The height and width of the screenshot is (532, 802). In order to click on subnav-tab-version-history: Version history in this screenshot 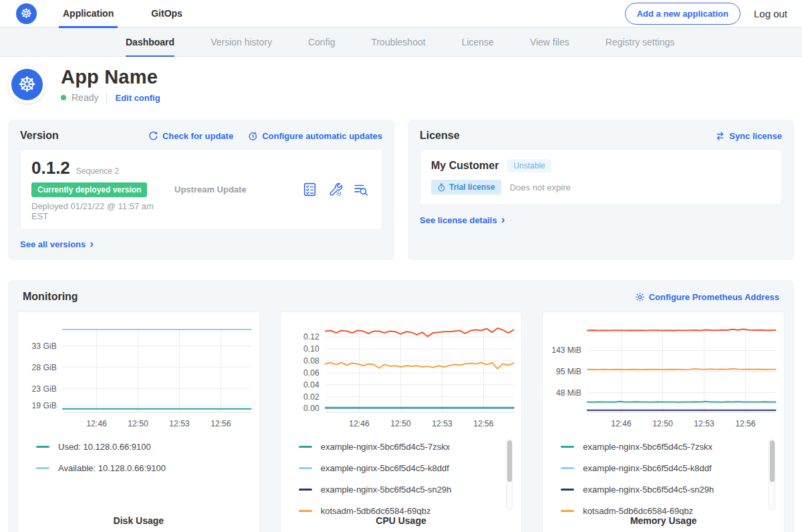, I will do `click(241, 41)`.